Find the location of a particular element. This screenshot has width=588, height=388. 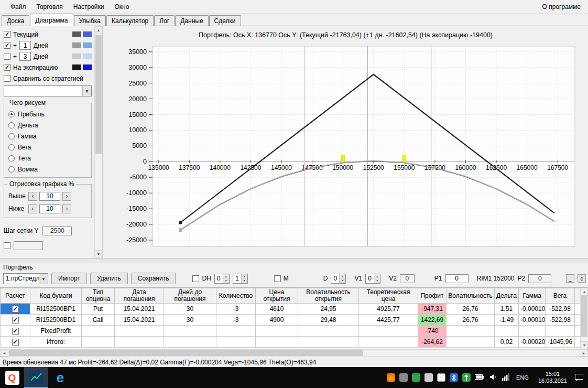

v2-input: 0 is located at coordinates (407, 279).